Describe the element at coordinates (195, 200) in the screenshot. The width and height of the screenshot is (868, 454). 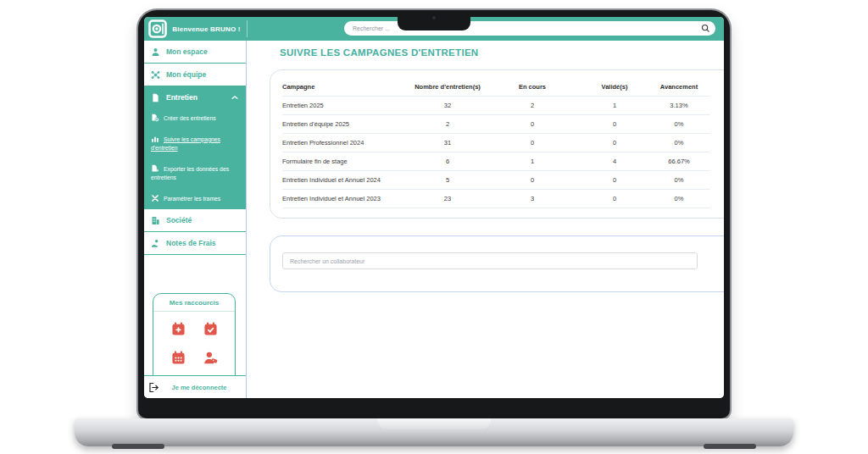
I see `sidebar-subitem-parametrer-les-trames: Paramétrer les trames` at that location.